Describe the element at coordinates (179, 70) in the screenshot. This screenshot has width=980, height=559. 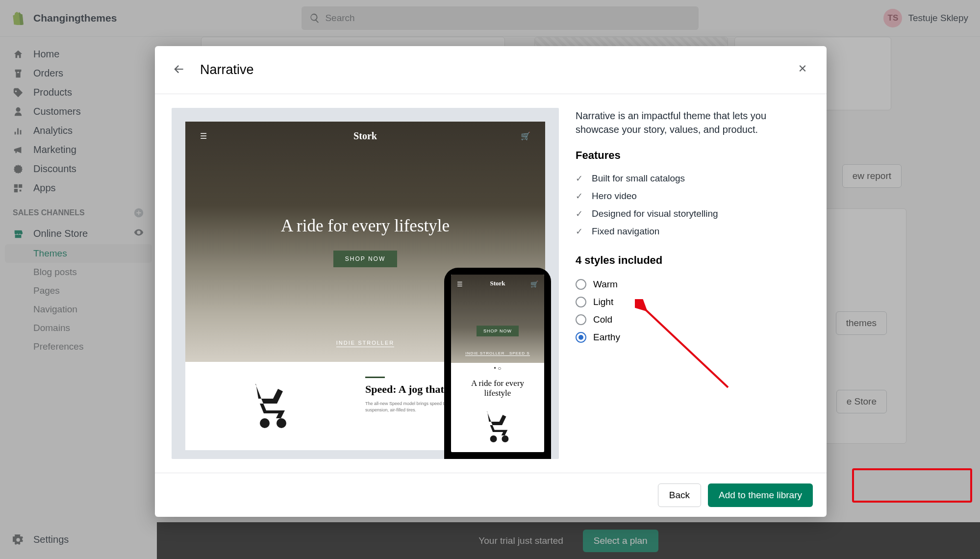
I see `back-arrow-icon` at that location.